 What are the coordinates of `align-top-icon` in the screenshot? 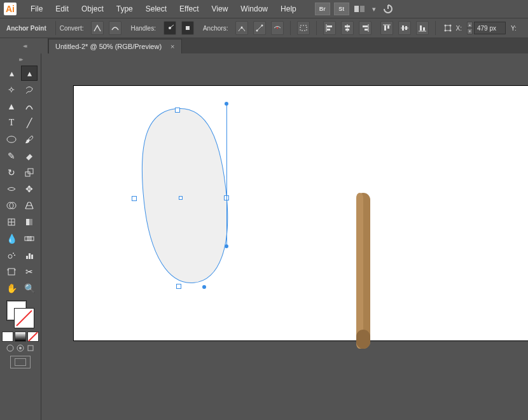 It's located at (387, 28).